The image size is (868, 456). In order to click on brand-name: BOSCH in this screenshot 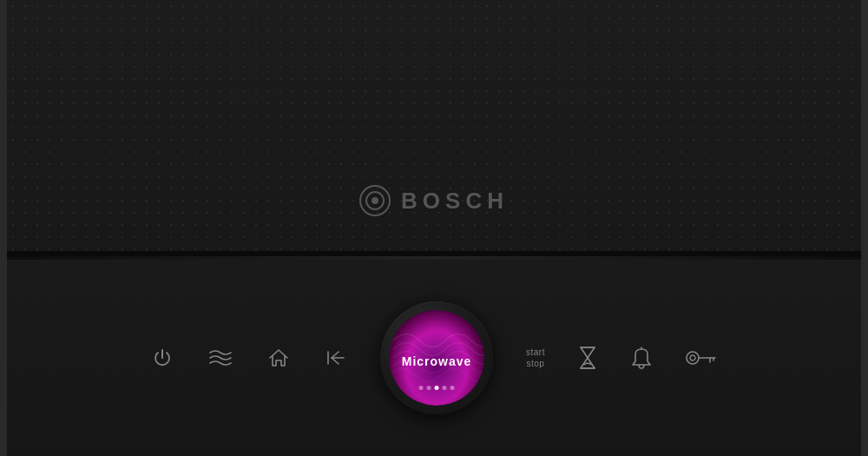, I will do `click(455, 202)`.